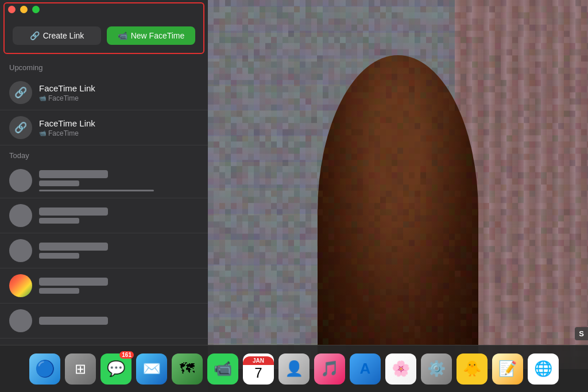 The image size is (588, 392). I want to click on upcoming-item-1-text: FaceTime Link 📹 FaceTime, so click(67, 93).